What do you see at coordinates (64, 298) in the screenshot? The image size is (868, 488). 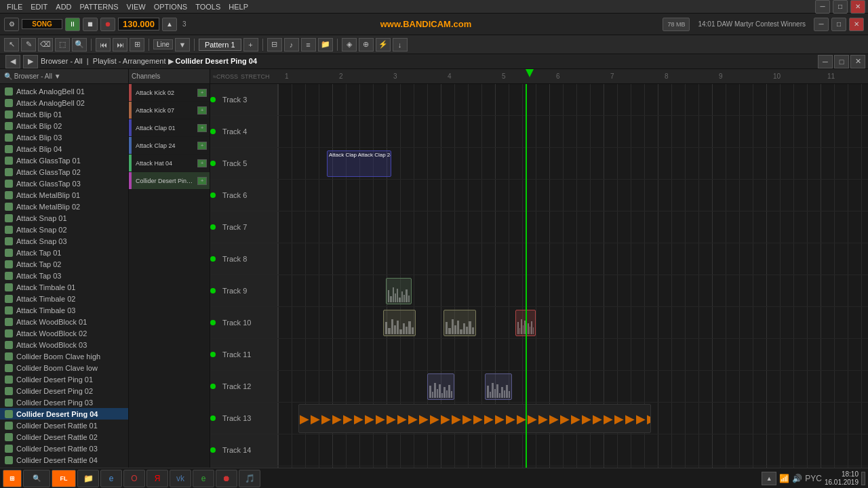 I see `browser-item-18: Attack Timbale 02` at bounding box center [64, 298].